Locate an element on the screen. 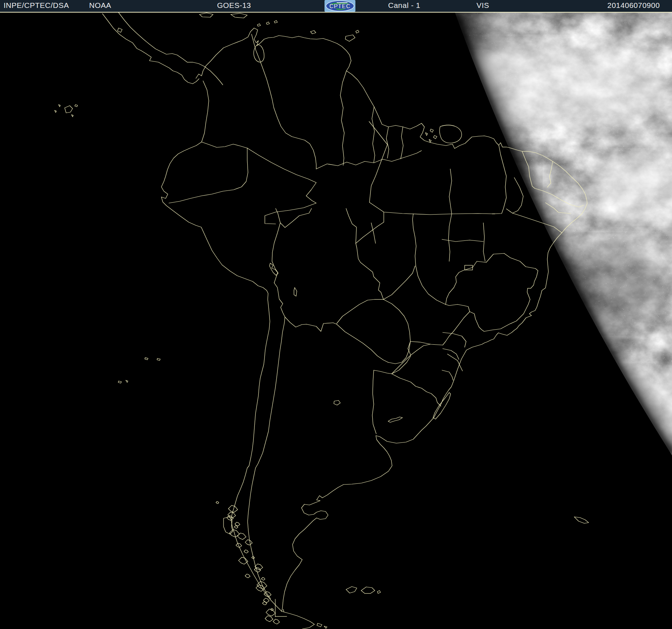 This screenshot has height=629, width=672. header-separator is located at coordinates (336, 12).